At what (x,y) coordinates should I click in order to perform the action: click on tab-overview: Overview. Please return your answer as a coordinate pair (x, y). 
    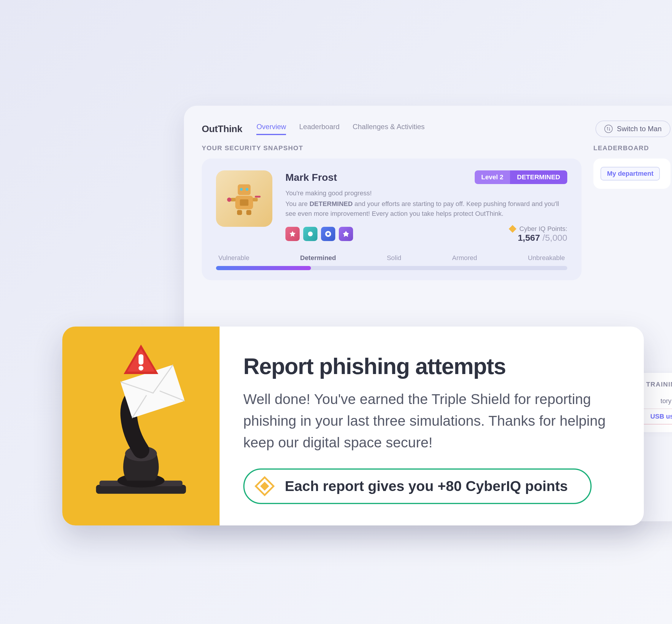
    Looking at the image, I should click on (271, 129).